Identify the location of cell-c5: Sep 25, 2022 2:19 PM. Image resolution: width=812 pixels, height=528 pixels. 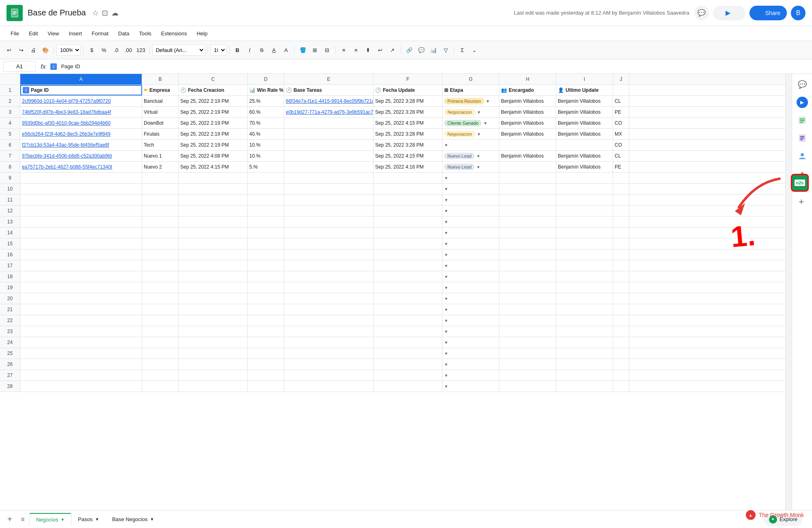
(213, 134).